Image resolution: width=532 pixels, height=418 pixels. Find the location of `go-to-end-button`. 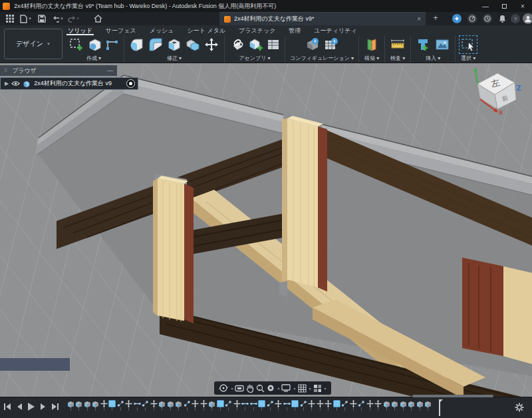

go-to-end-button is located at coordinates (55, 407).